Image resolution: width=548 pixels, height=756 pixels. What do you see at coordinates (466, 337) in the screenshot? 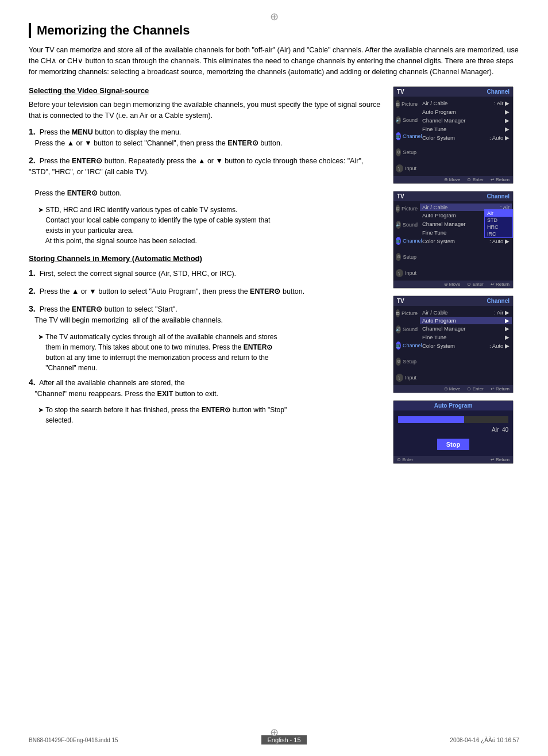
I see `menu-row-fine-3: Fine Tune ▶` at bounding box center [466, 337].